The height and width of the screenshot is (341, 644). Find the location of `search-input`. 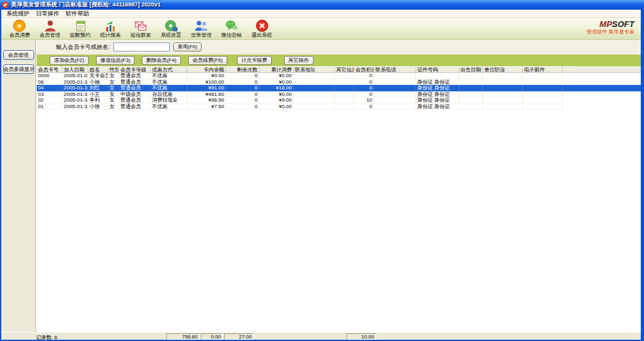

search-input is located at coordinates (142, 47).